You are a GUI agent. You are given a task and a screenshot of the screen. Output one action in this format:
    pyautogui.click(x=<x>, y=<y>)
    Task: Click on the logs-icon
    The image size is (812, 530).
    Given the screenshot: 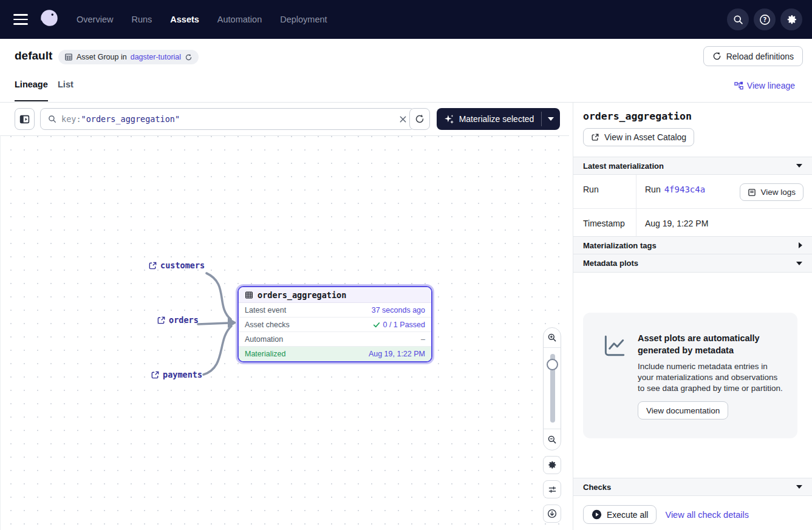 What is the action you would take?
    pyautogui.click(x=752, y=192)
    